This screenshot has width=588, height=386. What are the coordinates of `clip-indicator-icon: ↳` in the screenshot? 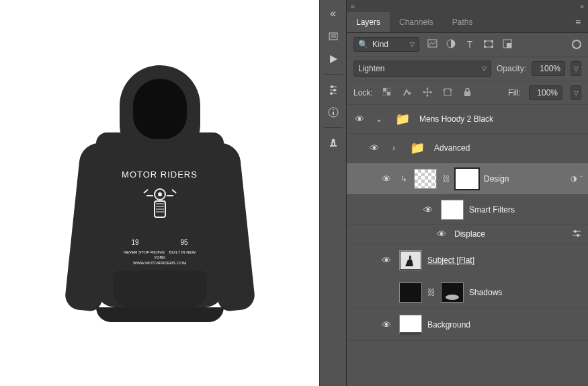 It's located at (404, 179).